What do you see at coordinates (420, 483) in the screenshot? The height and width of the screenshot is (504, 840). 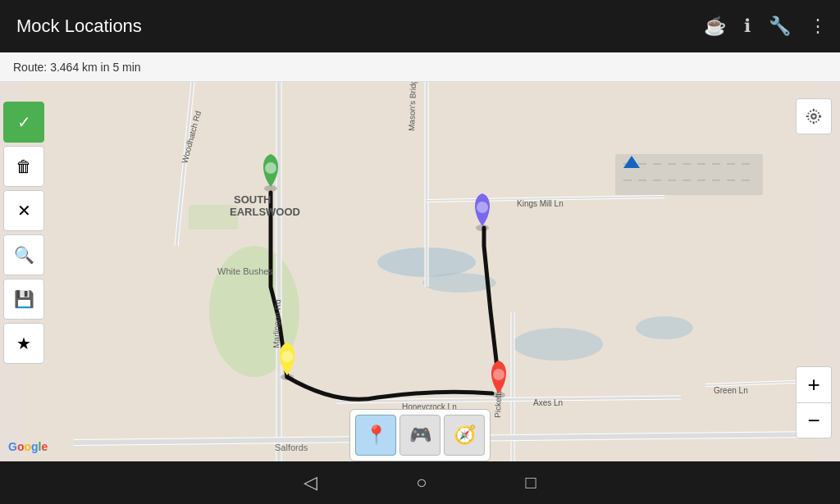 I see `system-nav-bar: ◁ ○ □` at bounding box center [420, 483].